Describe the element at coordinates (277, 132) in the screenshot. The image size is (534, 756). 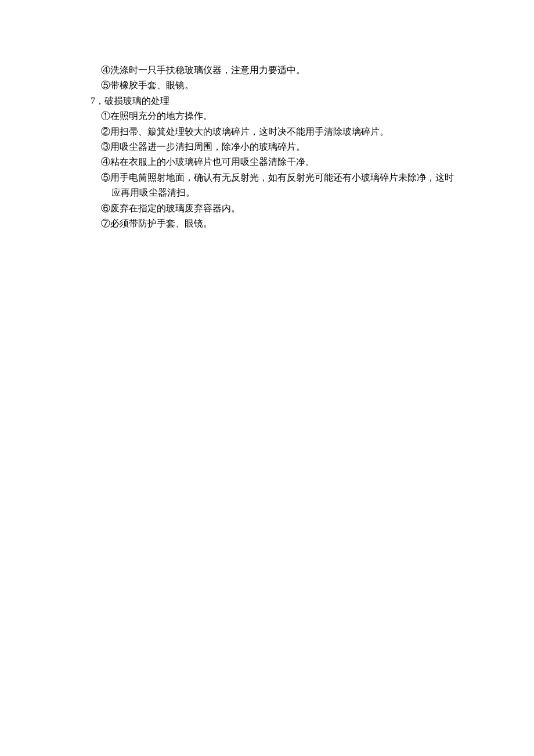
I see `list-item: ②用扫帚、簸箕处理较大的玻璃碎片，这时决不能用手清除玻璃碎片。` at that location.